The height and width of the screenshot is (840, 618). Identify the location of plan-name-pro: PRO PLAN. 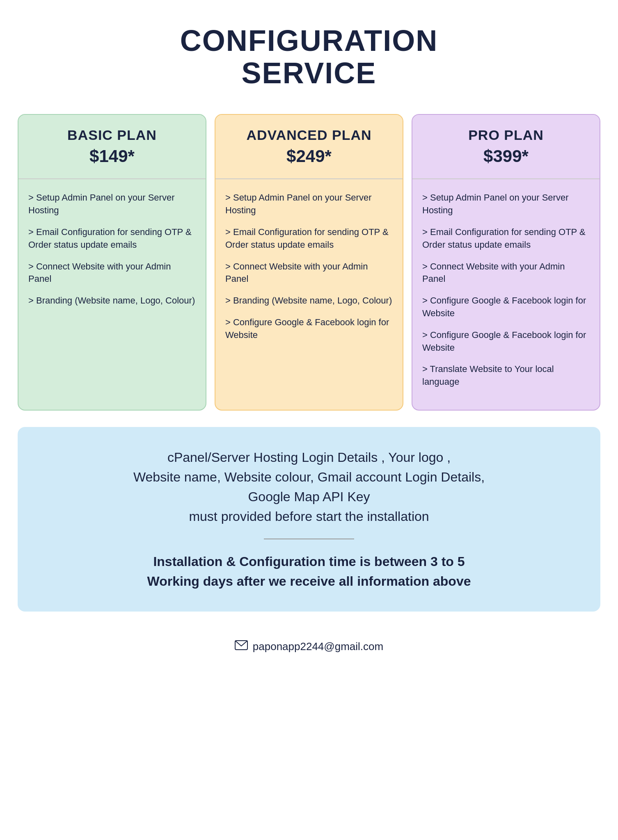
(506, 135).